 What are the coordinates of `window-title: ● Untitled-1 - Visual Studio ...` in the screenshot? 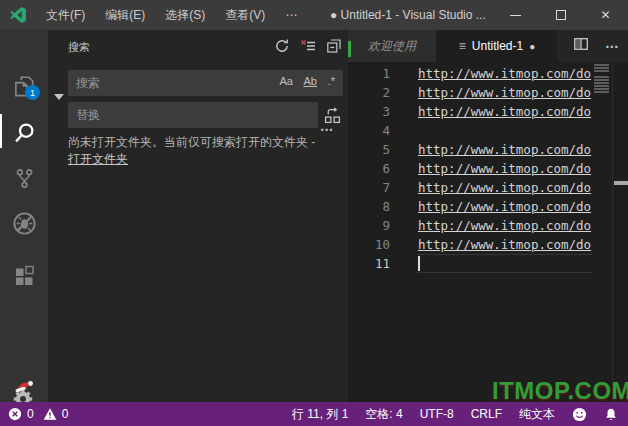 It's located at (408, 15).